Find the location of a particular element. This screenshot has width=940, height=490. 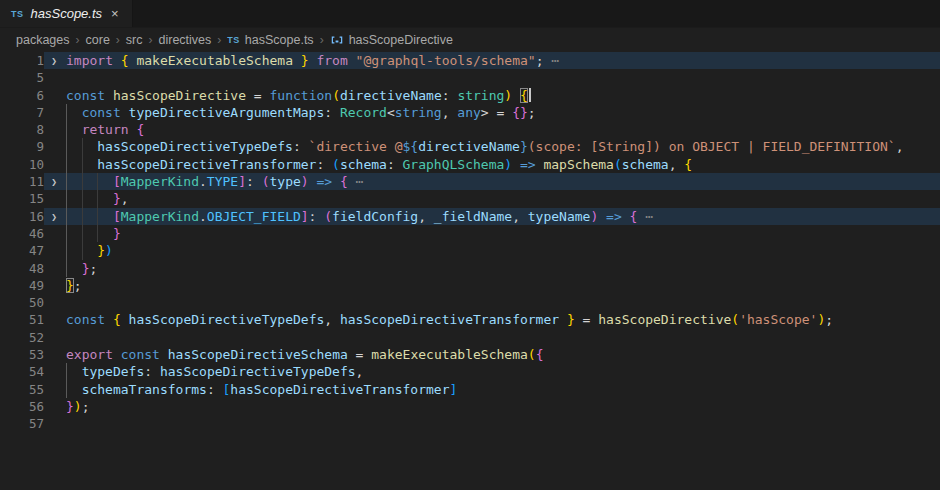

code-text: import { makeExecutableSchema } from "@g… is located at coordinates (502, 60).